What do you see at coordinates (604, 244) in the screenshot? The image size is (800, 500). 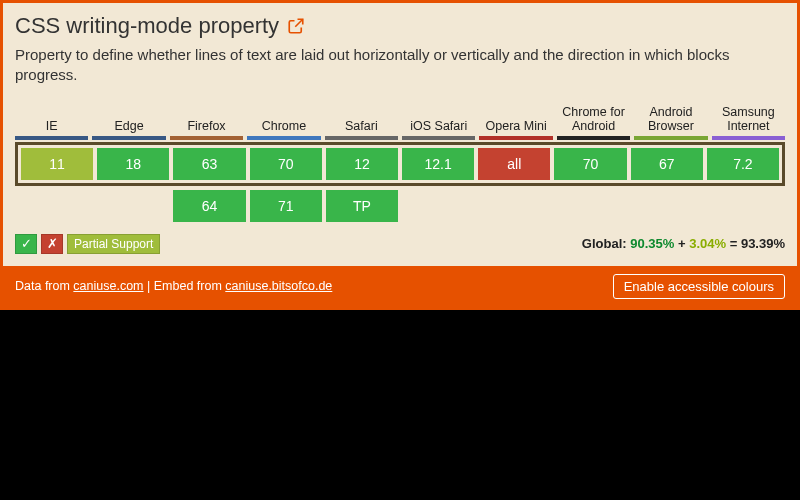 I see `global-label: Global:` at bounding box center [604, 244].